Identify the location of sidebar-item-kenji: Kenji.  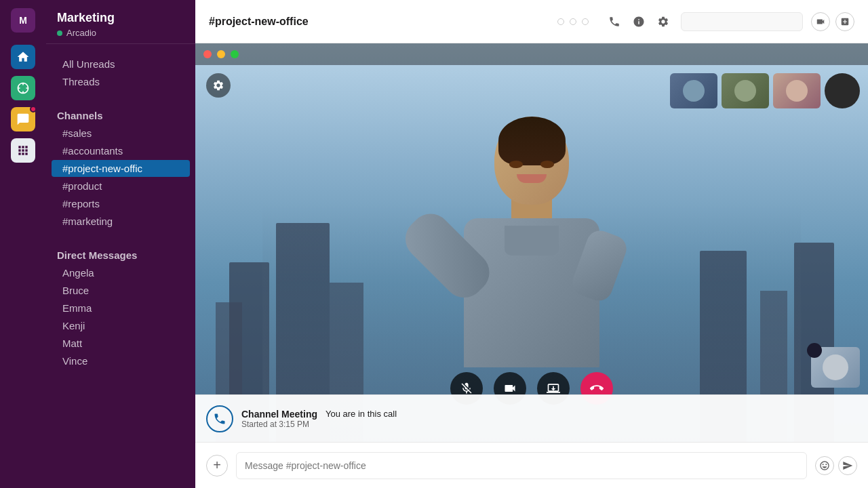
(121, 325).